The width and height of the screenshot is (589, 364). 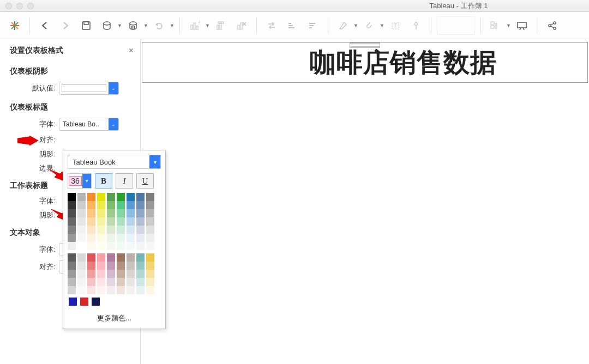 I want to click on pin-button, so click(x=416, y=26).